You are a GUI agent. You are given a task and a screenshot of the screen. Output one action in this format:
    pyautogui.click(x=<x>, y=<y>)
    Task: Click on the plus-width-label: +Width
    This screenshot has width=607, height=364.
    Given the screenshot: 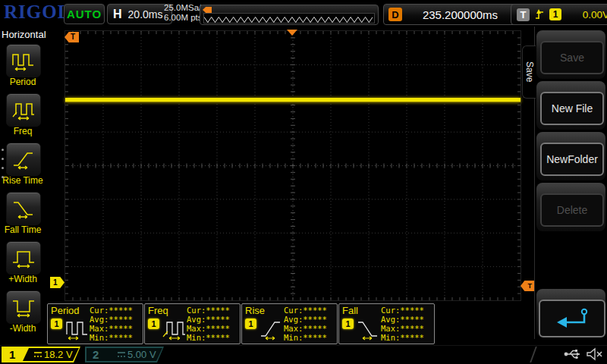 What is the action you would take?
    pyautogui.click(x=23, y=279)
    